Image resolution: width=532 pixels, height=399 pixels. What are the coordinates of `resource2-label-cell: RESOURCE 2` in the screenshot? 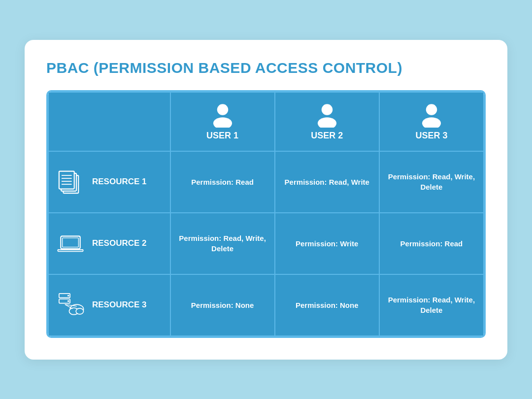 It's located at (109, 243).